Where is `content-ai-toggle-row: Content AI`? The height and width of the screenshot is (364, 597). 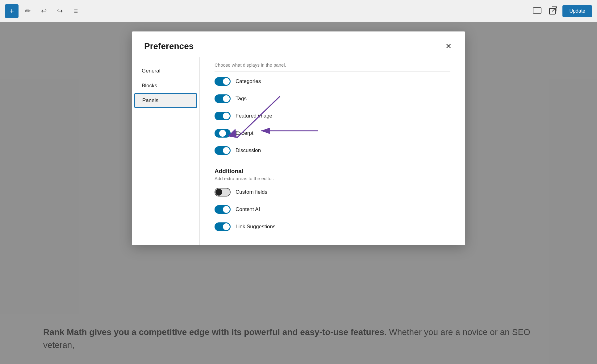 content-ai-toggle-row: Content AI is located at coordinates (332, 209).